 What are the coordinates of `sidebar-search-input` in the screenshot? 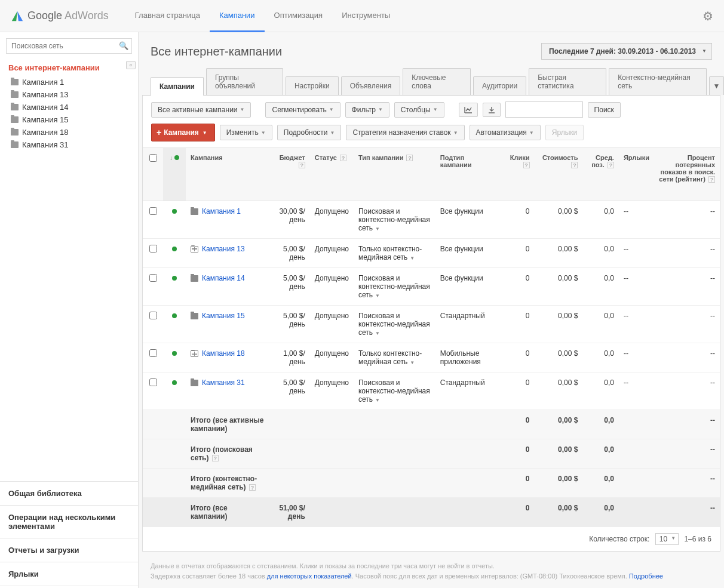 It's located at (69, 46).